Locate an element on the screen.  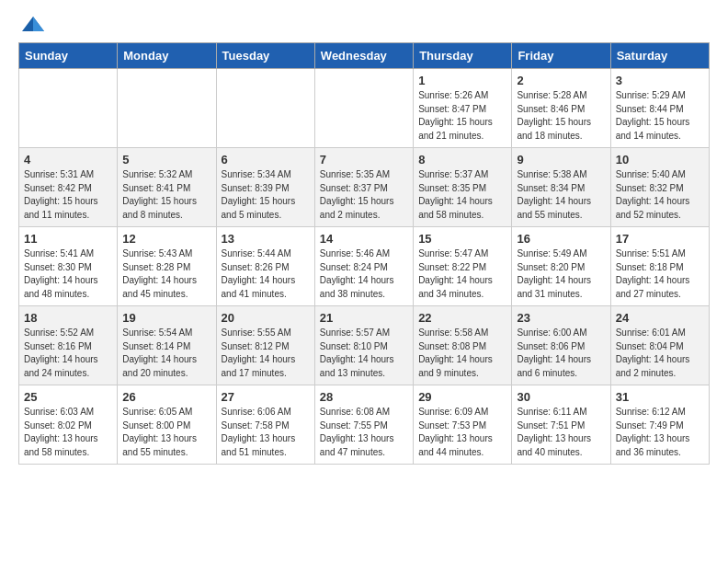
day-info: Sunrise: 5:41 AM Sunset: 8:30 PM Dayligh… is located at coordinates (68, 274).